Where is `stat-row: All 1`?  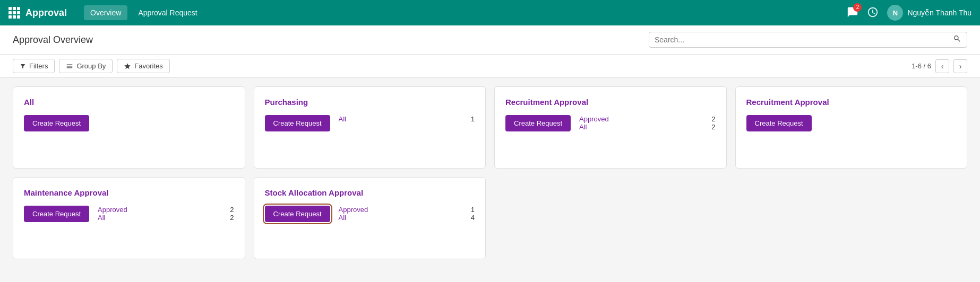
stat-row: All 1 is located at coordinates (407, 119).